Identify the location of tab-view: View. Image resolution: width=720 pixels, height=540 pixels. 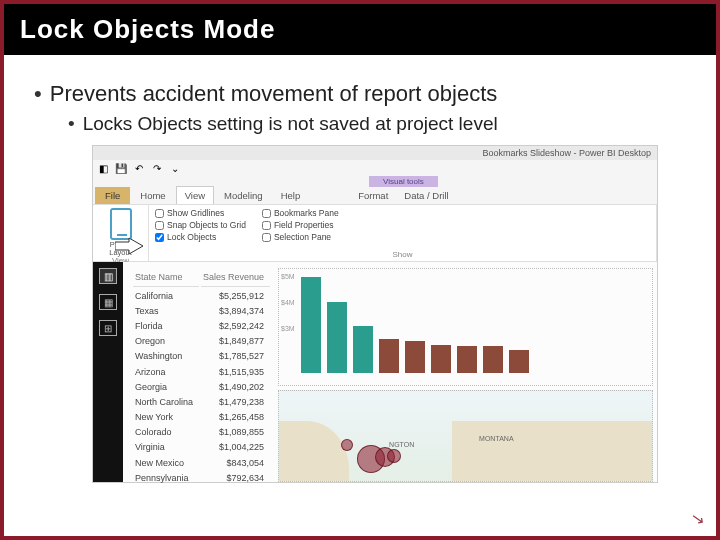
(195, 195).